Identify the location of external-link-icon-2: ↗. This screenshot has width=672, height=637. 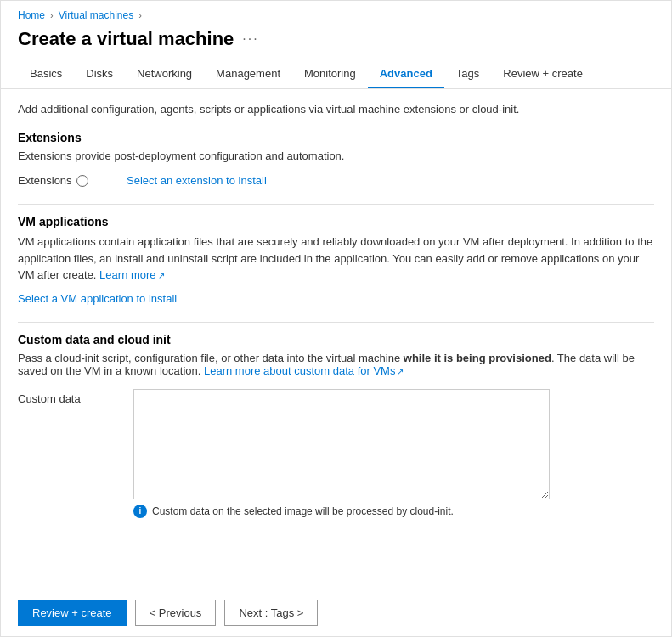
(400, 372).